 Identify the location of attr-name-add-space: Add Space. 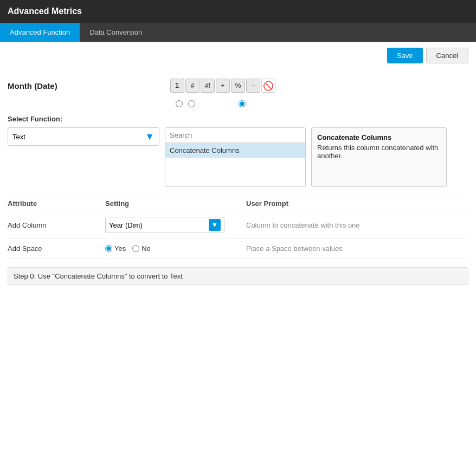
(56, 248).